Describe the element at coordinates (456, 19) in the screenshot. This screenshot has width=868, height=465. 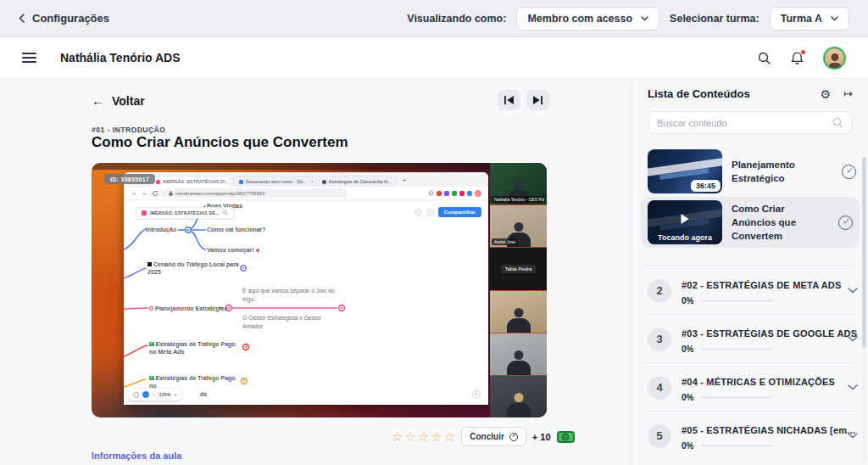
I see `view-as-label: Visualizando como:` at that location.